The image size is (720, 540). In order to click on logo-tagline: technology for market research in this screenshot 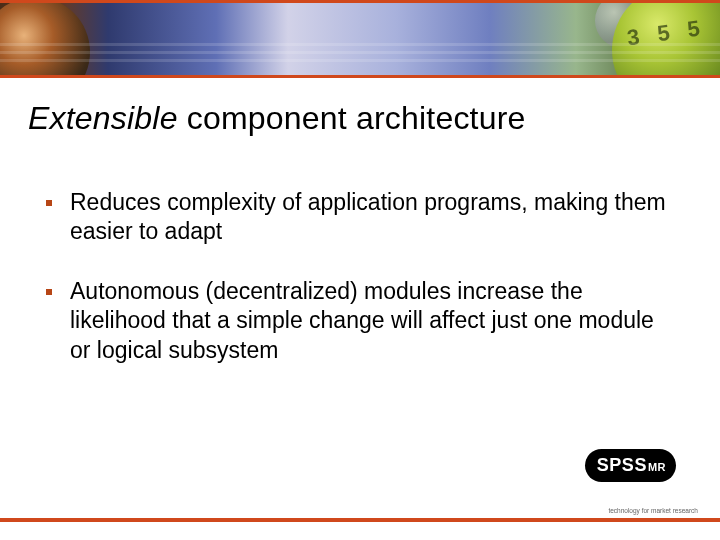, I will do `click(653, 510)`.